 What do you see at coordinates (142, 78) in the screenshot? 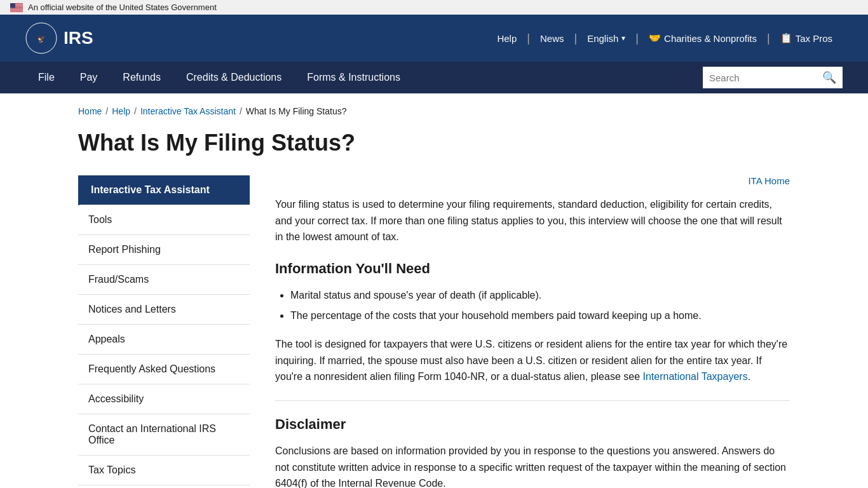
I see `nav-refunds: Refunds` at bounding box center [142, 78].